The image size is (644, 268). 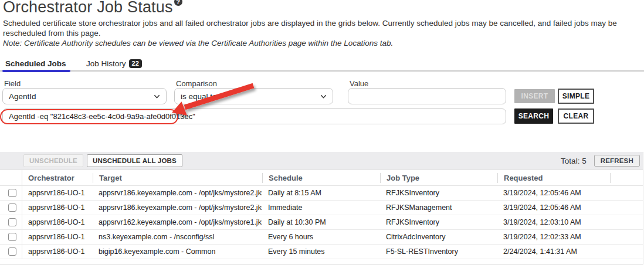 What do you see at coordinates (177, 222) in the screenshot?
I see `cell-target: appsrvr162.keyexample.com - /opt/jks/mys…` at bounding box center [177, 222].